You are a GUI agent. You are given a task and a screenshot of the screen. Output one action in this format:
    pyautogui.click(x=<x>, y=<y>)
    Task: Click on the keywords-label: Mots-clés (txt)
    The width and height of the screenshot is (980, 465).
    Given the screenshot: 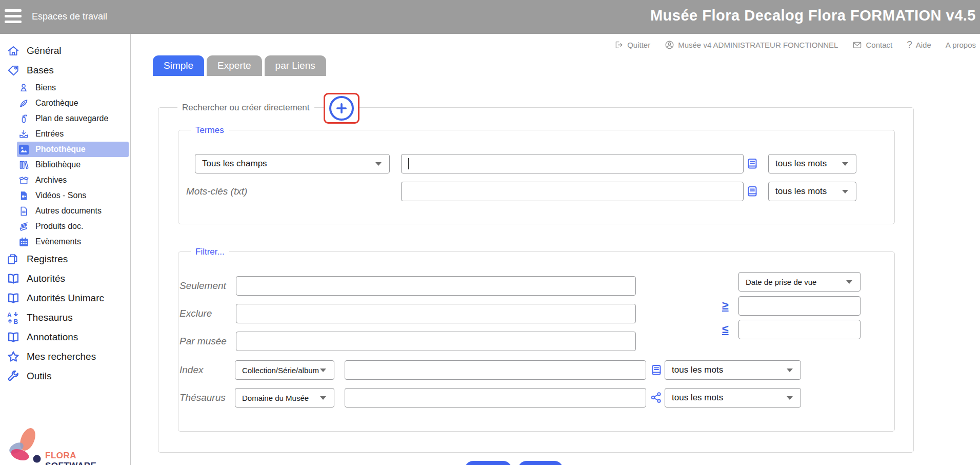 What is the action you would take?
    pyautogui.click(x=216, y=191)
    